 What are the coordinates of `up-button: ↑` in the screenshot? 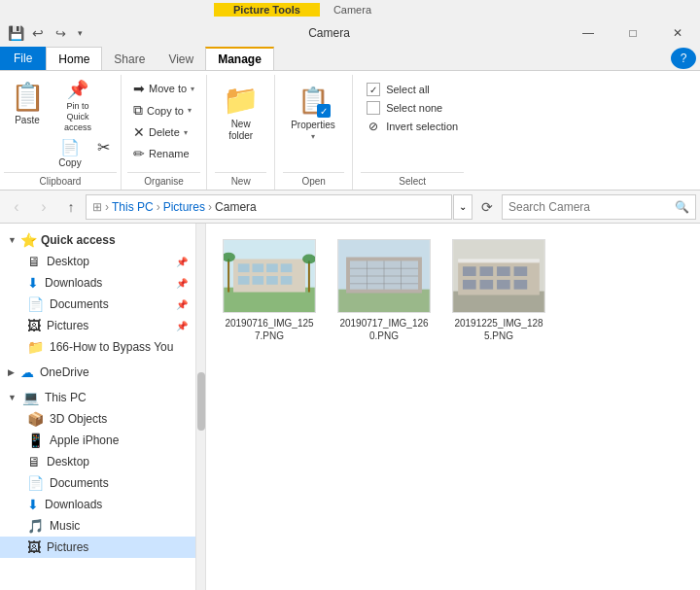 It's located at (71, 207).